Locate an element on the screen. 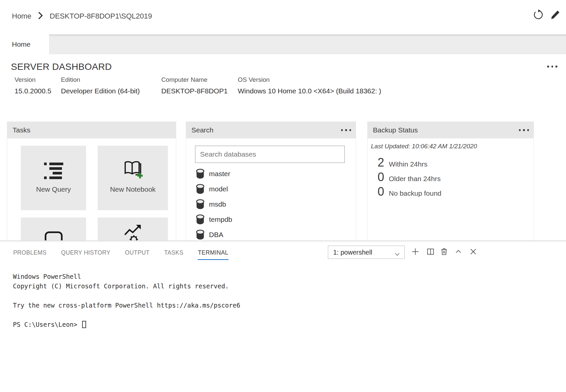 The width and height of the screenshot is (566, 392). breadcrumb: Home DESKTOP-8F8DOP1\SQL2019 is located at coordinates (283, 17).